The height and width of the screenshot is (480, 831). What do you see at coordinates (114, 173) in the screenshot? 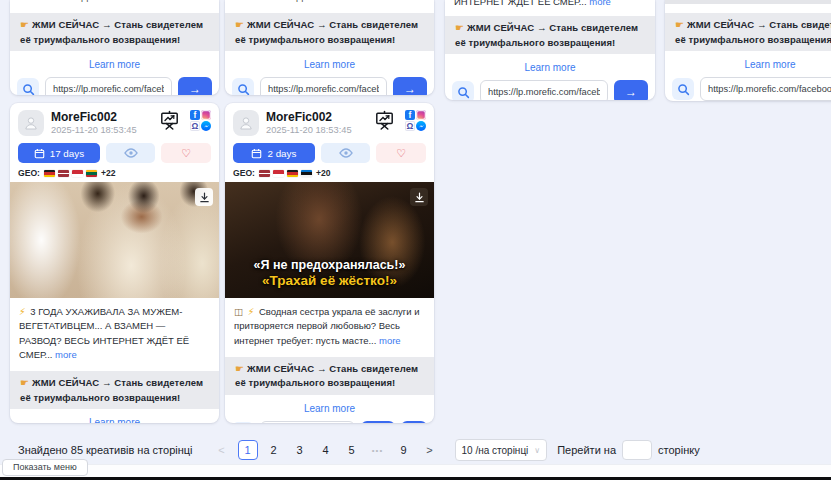
I see `geo-row: GEO: +22` at bounding box center [114, 173].